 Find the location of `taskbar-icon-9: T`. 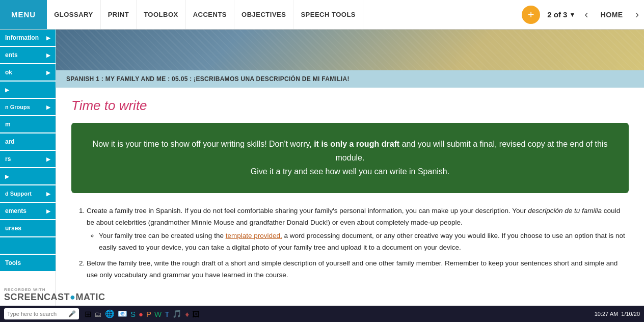

taskbar-icon-9: T is located at coordinates (167, 314).